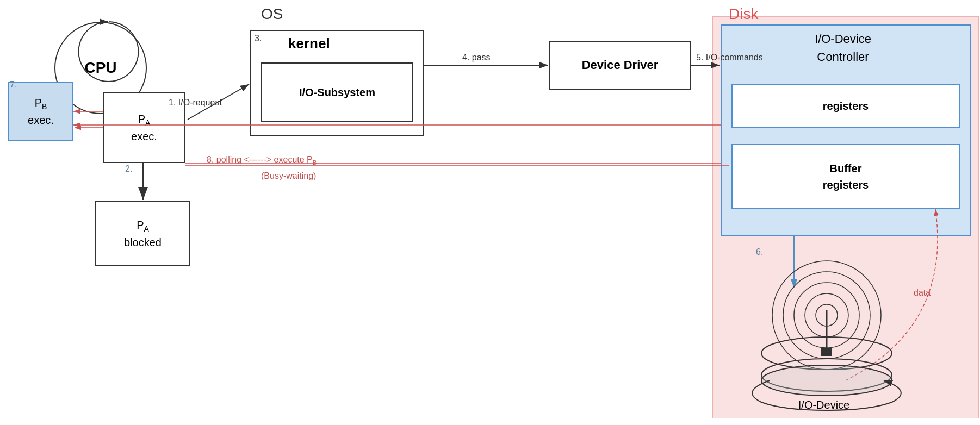  What do you see at coordinates (195, 103) in the screenshot?
I see `step1-label: 1. I/O-request` at bounding box center [195, 103].